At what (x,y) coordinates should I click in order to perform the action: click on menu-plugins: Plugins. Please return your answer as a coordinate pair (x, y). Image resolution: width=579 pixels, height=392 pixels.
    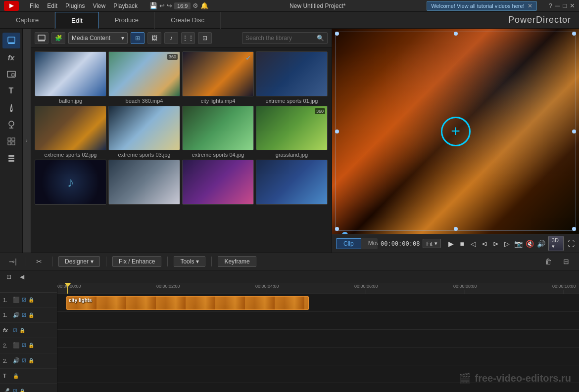
    Looking at the image, I should click on (75, 6).